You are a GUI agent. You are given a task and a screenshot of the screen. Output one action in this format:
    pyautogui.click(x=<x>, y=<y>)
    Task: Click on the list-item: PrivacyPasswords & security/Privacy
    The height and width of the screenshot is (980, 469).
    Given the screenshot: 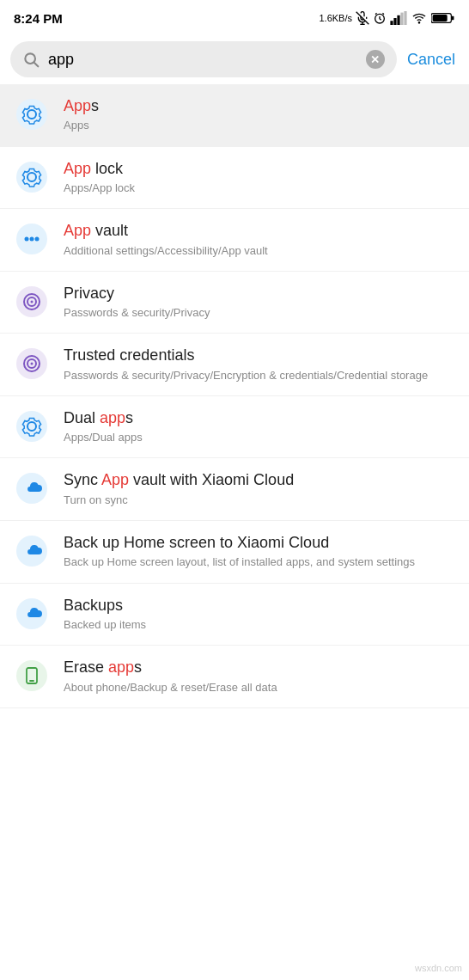 What is the action you would take?
    pyautogui.click(x=234, y=303)
    